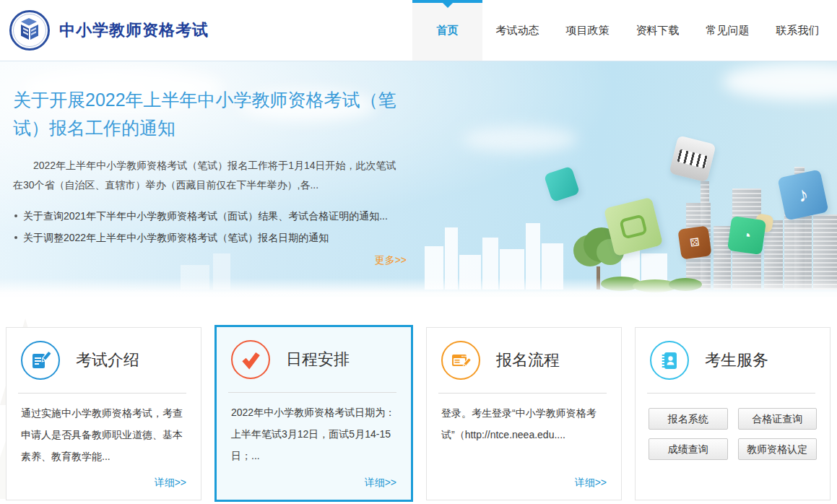 The image size is (837, 504). What do you see at coordinates (598, 278) in the screenshot?
I see `tree-decor` at bounding box center [598, 278].